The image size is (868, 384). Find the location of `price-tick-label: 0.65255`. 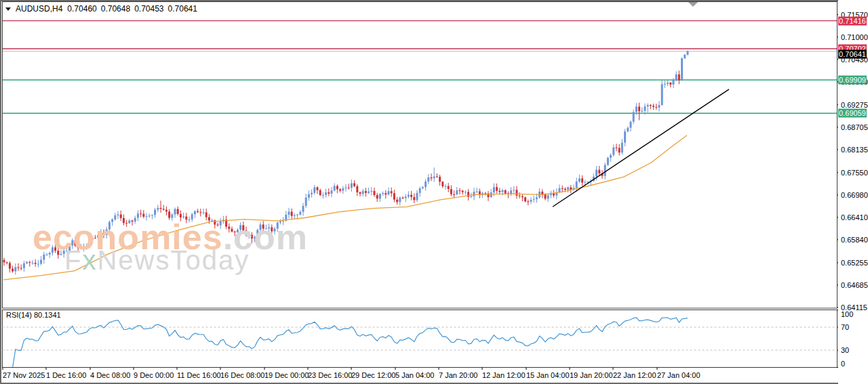

price-tick-label: 0.65255 is located at coordinates (854, 263).